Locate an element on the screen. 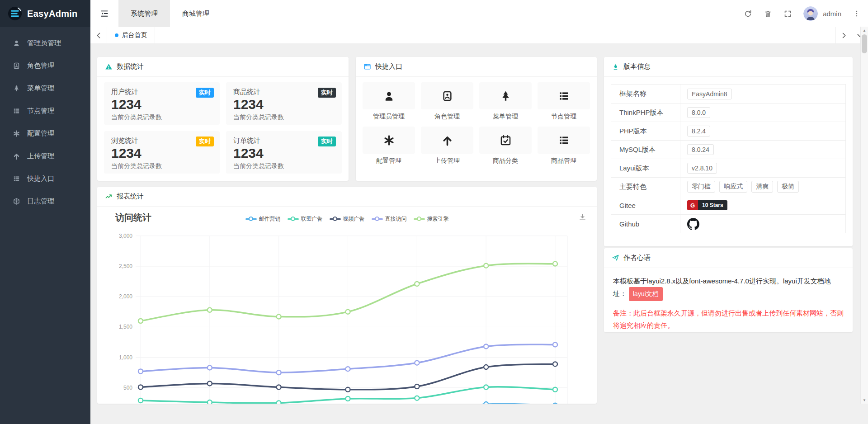 This screenshot has height=424, width=868. quick-entry-item: 角色管理 is located at coordinates (447, 101).